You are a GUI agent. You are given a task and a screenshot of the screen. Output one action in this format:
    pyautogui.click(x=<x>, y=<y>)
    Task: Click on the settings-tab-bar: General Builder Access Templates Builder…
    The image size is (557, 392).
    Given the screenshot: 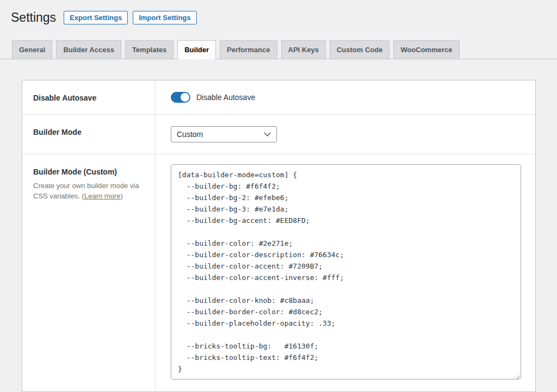 What is the action you would take?
    pyautogui.click(x=278, y=50)
    